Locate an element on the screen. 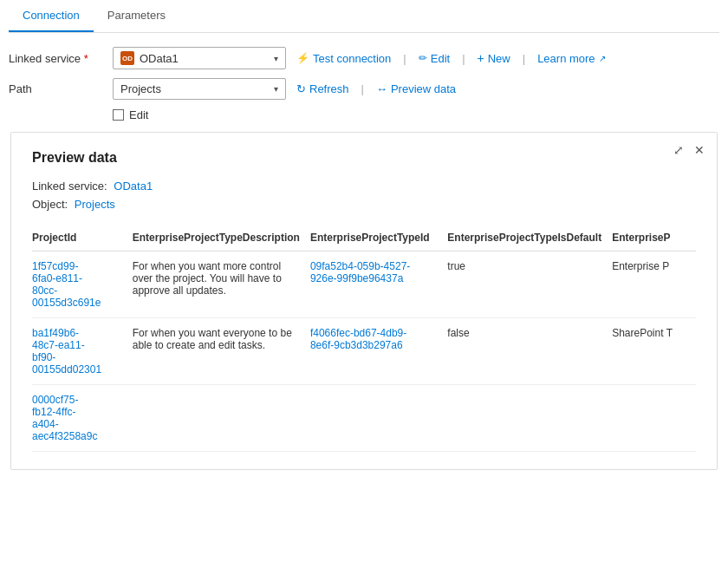 The image size is (728, 588). required-indicator: * is located at coordinates (85, 59).